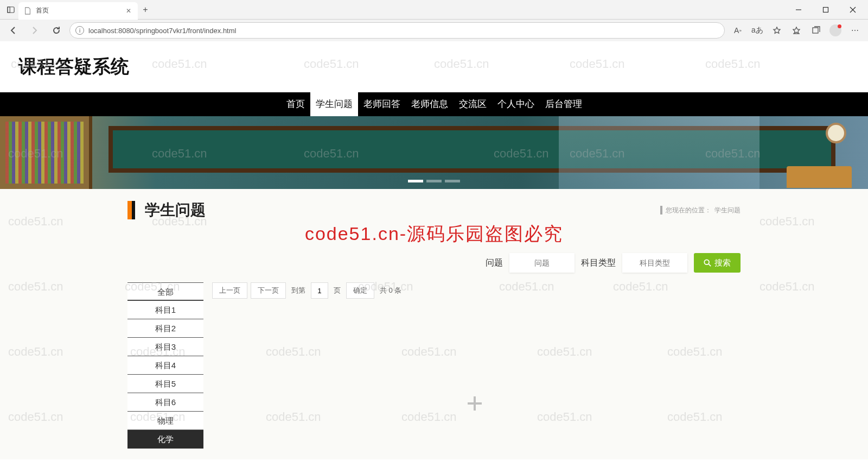 The image size is (868, 467). Describe the element at coordinates (475, 291) in the screenshot. I see `pager: 上一页 下一页 到第 页 确定 共 0 条` at that location.